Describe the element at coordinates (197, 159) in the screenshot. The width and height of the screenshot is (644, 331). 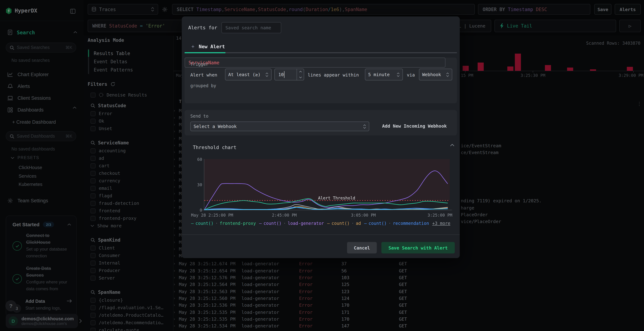
I see `y-tick-label: 60` at that location.